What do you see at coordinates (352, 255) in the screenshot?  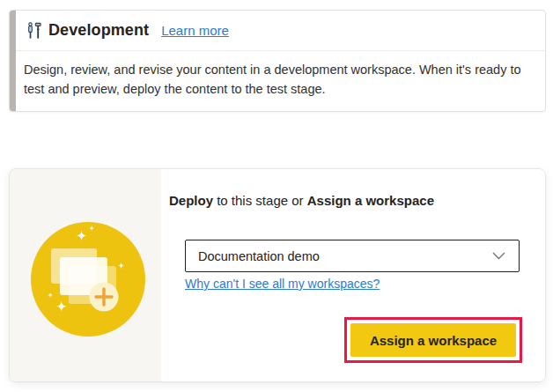 I see `workspace-dropdown: Documentation demo` at bounding box center [352, 255].